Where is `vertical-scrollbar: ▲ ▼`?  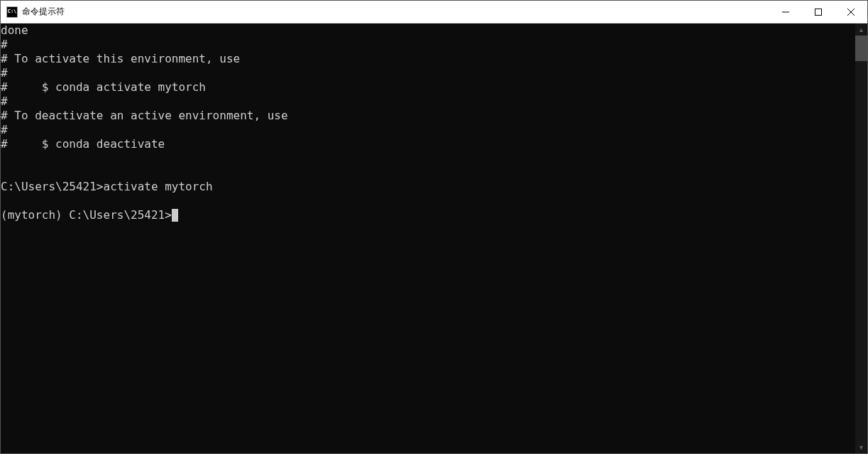 vertical-scrollbar: ▲ ▼ is located at coordinates (862, 239).